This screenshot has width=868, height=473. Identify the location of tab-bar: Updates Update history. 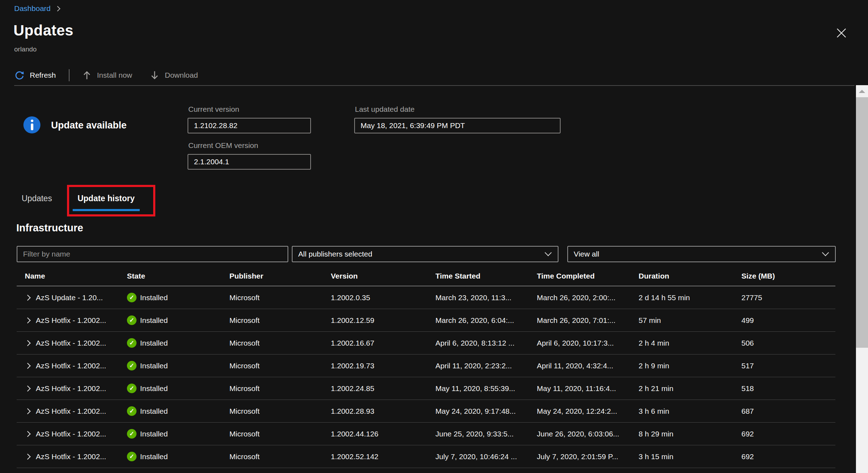
(81, 202).